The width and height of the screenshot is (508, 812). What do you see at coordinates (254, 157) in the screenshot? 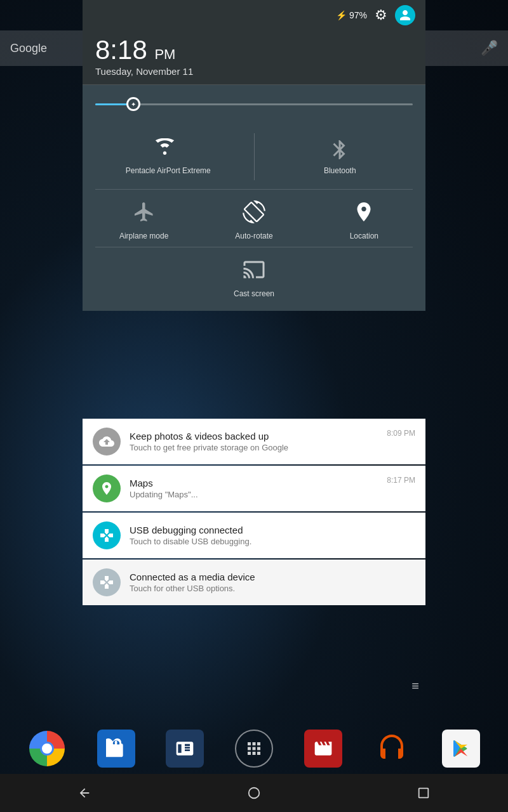
I see `wifi-bt-row: Pentacle AirPort Extreme Bluetooth` at bounding box center [254, 157].